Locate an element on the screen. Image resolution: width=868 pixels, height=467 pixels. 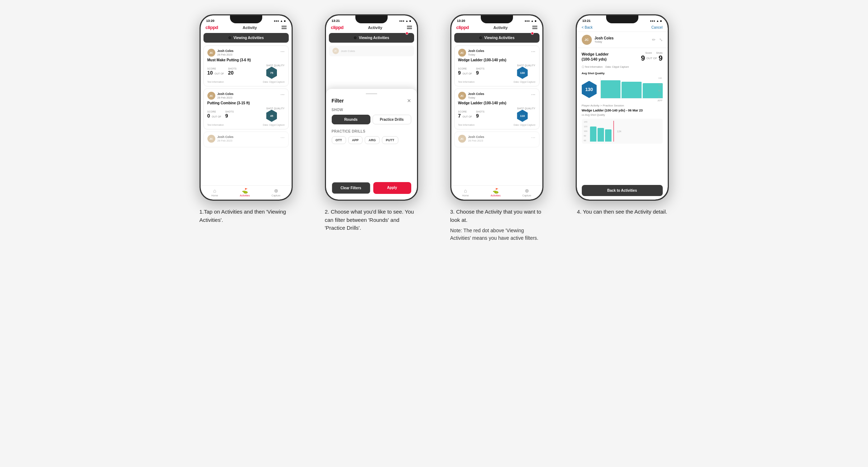
cancel-button-4: Cancel is located at coordinates (657, 27).